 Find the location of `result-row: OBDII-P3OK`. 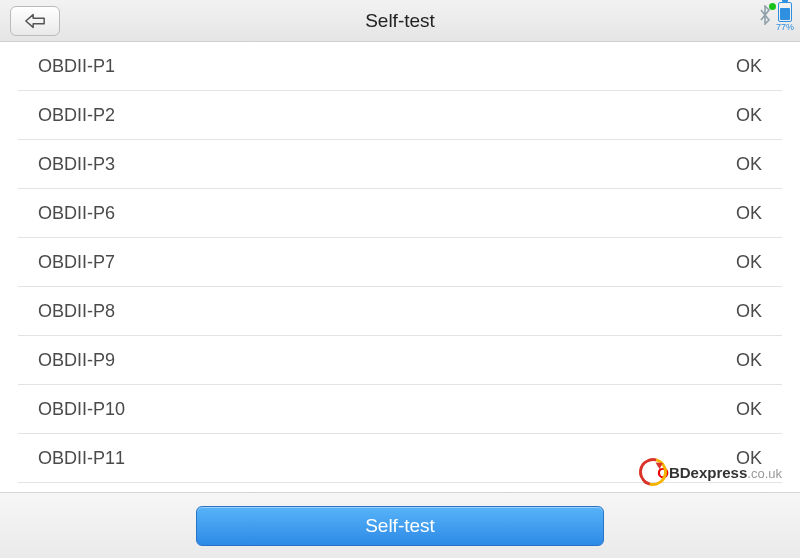

result-row: OBDII-P3OK is located at coordinates (400, 164).